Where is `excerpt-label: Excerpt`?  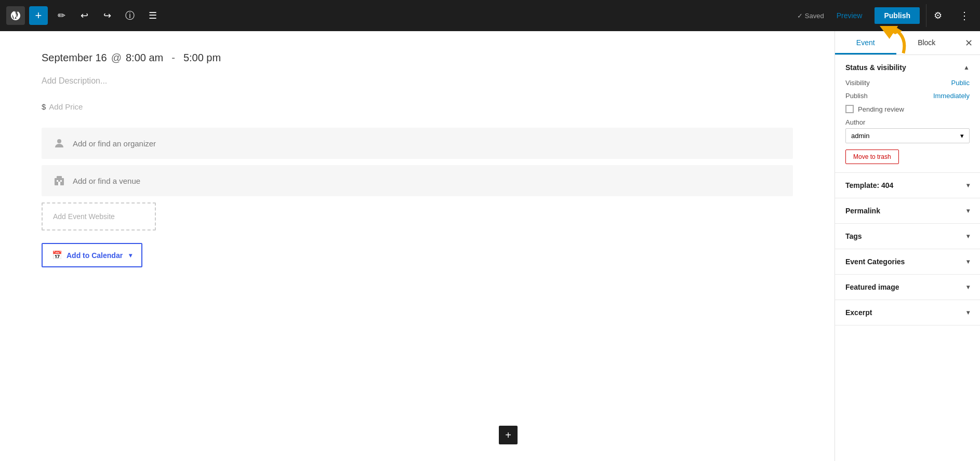 excerpt-label: Excerpt is located at coordinates (858, 313).